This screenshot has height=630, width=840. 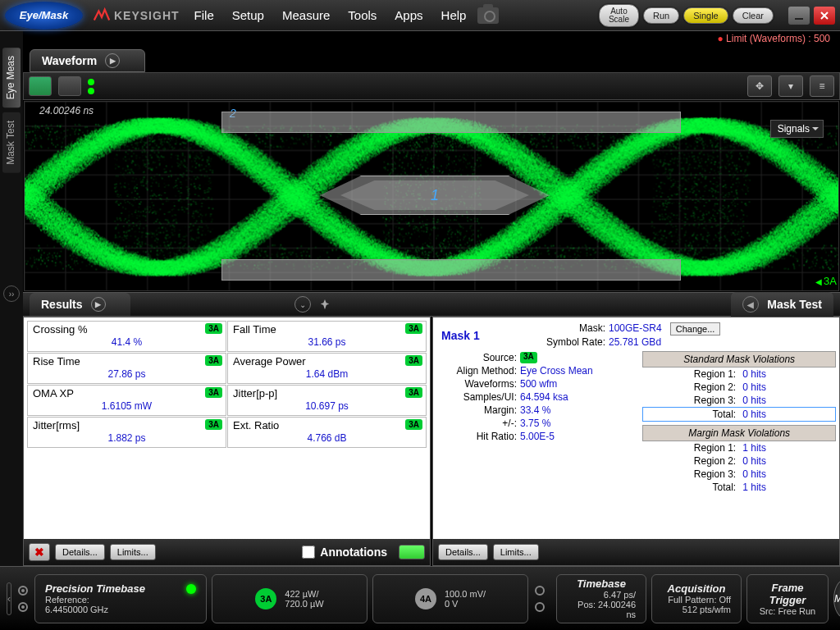 I want to click on zoom-dropdown-icon: ▾, so click(x=791, y=86).